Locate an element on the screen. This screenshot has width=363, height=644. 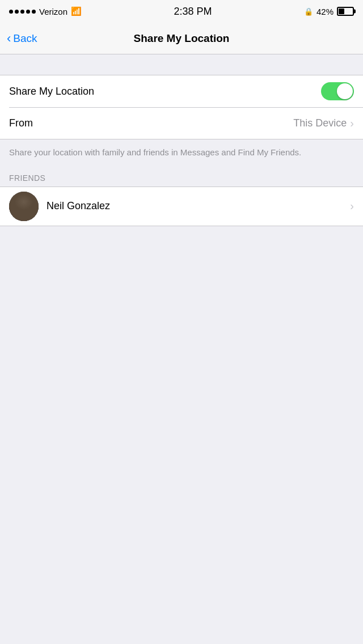
share-location-cell: Share My Location is located at coordinates (182, 91).